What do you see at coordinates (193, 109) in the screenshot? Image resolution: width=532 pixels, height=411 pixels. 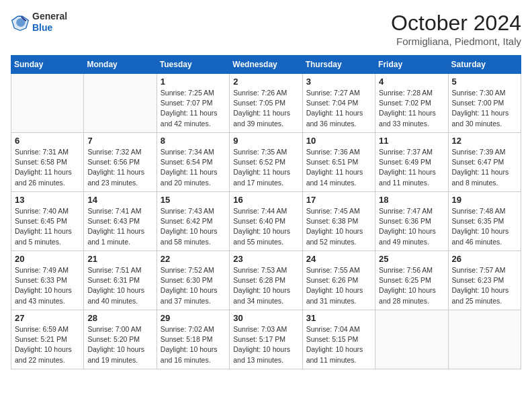 I see `day-info: Sunrise: 7:25 AM Sunset: 7:07 PM Dayligh…` at bounding box center [193, 109].